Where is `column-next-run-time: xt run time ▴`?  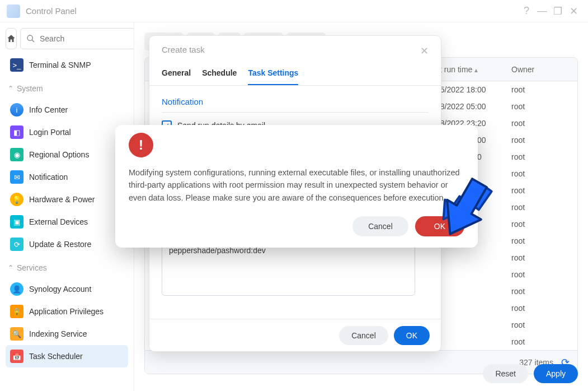
column-next-run-time: xt run time ▴ is located at coordinates (473, 69).